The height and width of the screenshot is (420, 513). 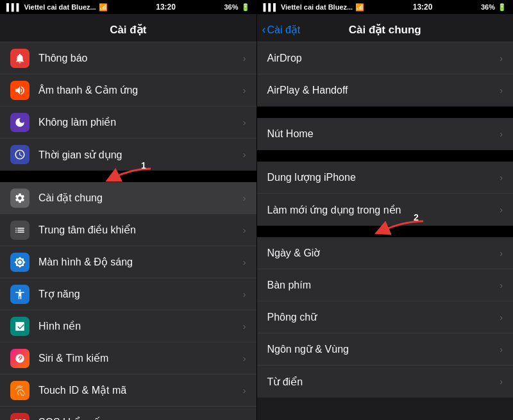 What do you see at coordinates (501, 210) in the screenshot?
I see `lam-moi-chevron: ›` at bounding box center [501, 210].